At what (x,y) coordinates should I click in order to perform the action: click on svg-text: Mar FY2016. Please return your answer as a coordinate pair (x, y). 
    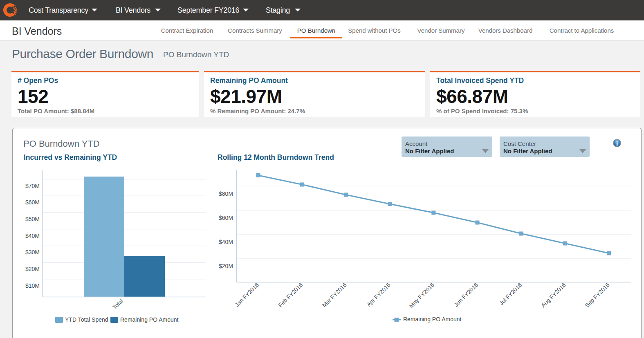
    Looking at the image, I should click on (334, 295).